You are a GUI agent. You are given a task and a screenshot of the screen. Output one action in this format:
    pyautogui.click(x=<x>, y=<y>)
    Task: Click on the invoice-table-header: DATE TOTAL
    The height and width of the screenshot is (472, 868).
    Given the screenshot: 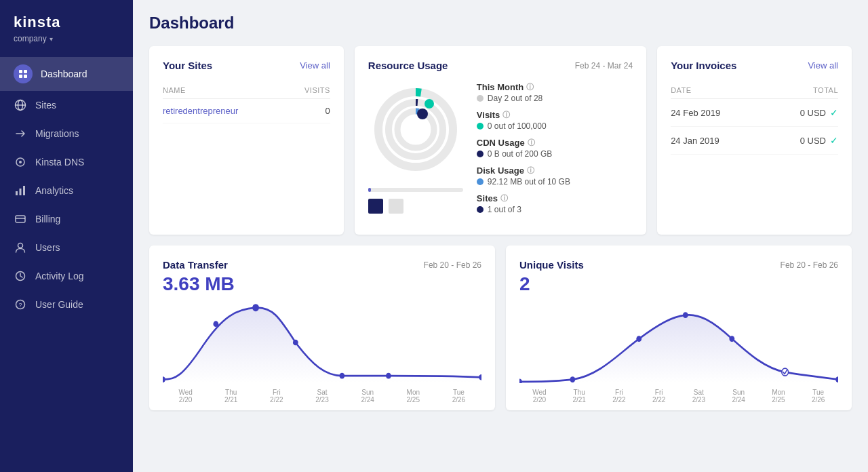 What is the action you would take?
    pyautogui.click(x=754, y=91)
    